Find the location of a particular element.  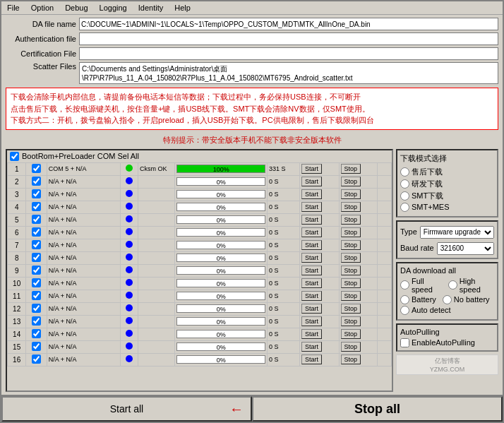

menu-file: File is located at coordinates (13, 8).